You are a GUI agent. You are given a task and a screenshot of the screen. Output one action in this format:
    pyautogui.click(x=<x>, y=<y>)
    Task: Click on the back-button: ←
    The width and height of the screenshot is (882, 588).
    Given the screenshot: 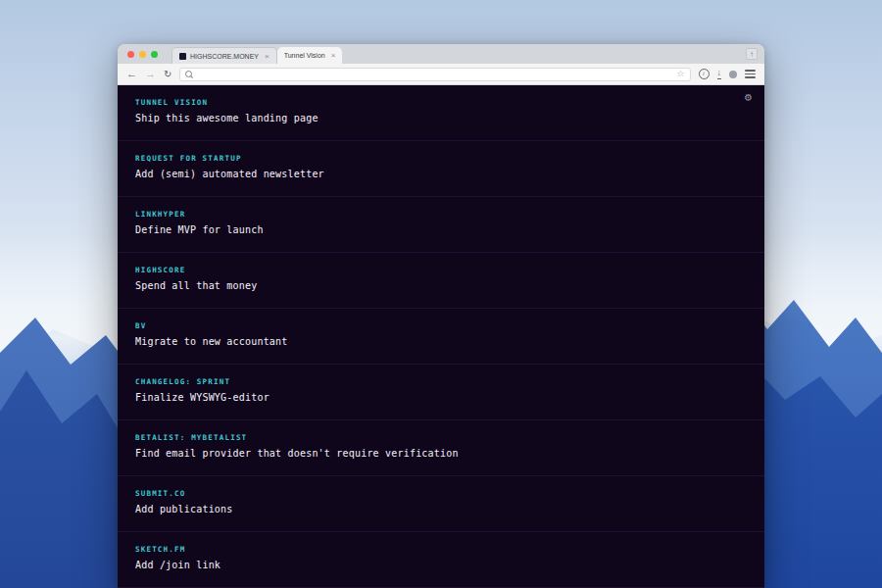 What is the action you would take?
    pyautogui.click(x=131, y=74)
    